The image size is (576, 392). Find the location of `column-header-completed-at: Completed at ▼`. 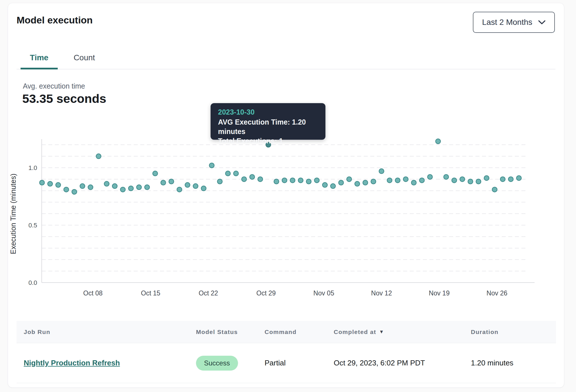

column-header-completed-at: Completed at ▼ is located at coordinates (395, 332).